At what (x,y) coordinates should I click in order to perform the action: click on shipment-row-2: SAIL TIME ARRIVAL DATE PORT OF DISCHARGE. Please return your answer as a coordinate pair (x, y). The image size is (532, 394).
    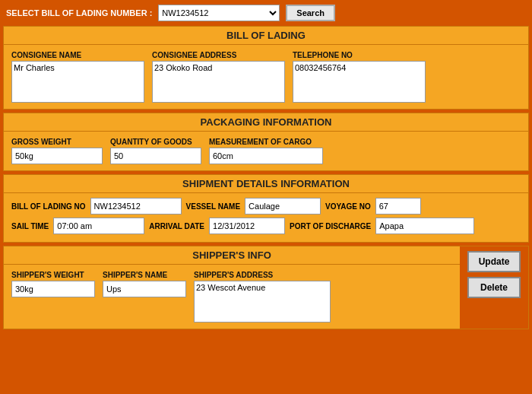
    Looking at the image, I should click on (266, 226).